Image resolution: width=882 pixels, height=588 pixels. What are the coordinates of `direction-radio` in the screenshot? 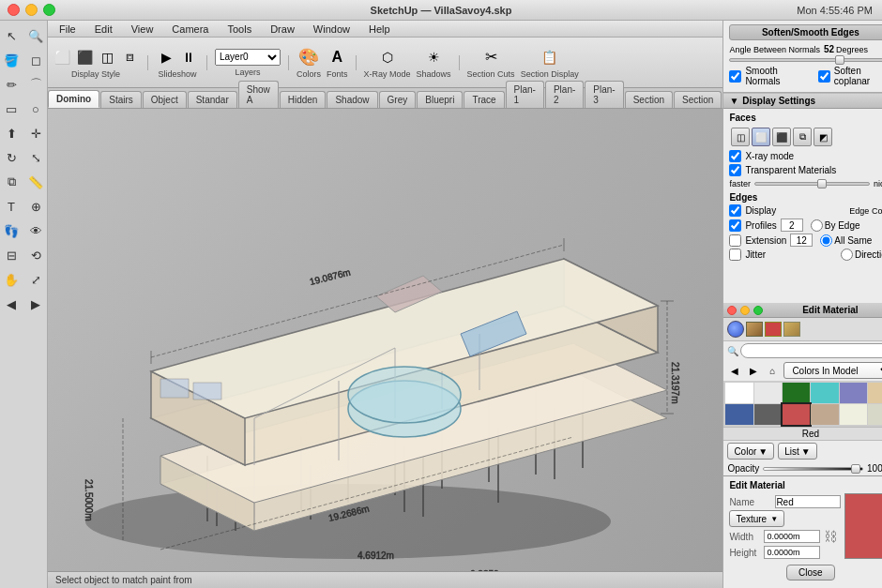 It's located at (846, 255).